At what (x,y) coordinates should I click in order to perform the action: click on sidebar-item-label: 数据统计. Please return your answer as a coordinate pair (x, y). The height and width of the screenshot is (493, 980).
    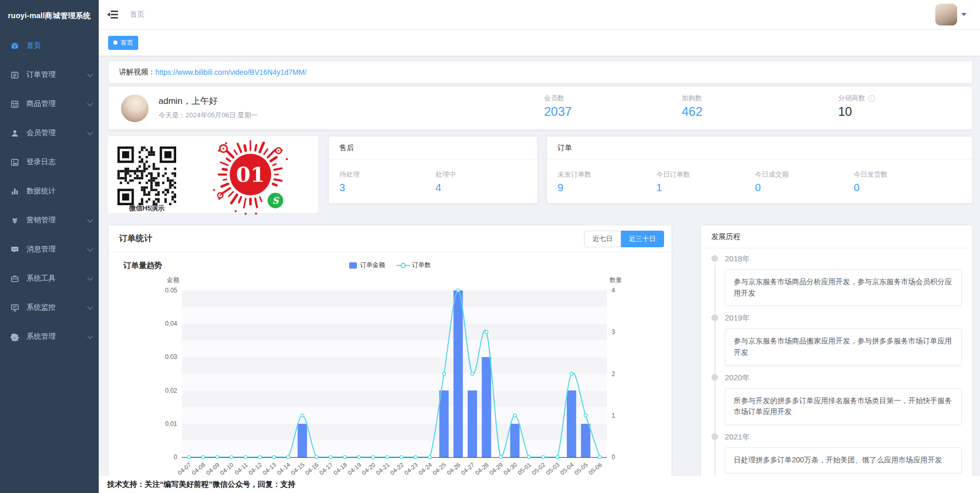
    Looking at the image, I should click on (41, 191).